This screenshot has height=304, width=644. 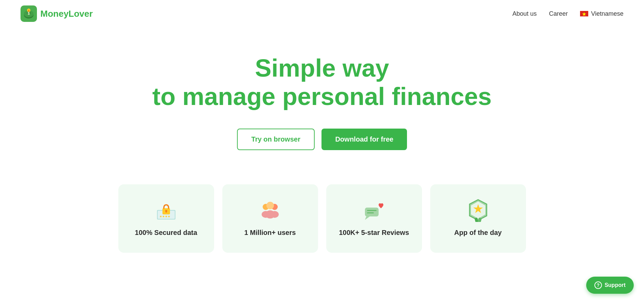 What do you see at coordinates (374, 233) in the screenshot?
I see `feature-label-reviews: 100K+ 5-star Reviews` at bounding box center [374, 233].